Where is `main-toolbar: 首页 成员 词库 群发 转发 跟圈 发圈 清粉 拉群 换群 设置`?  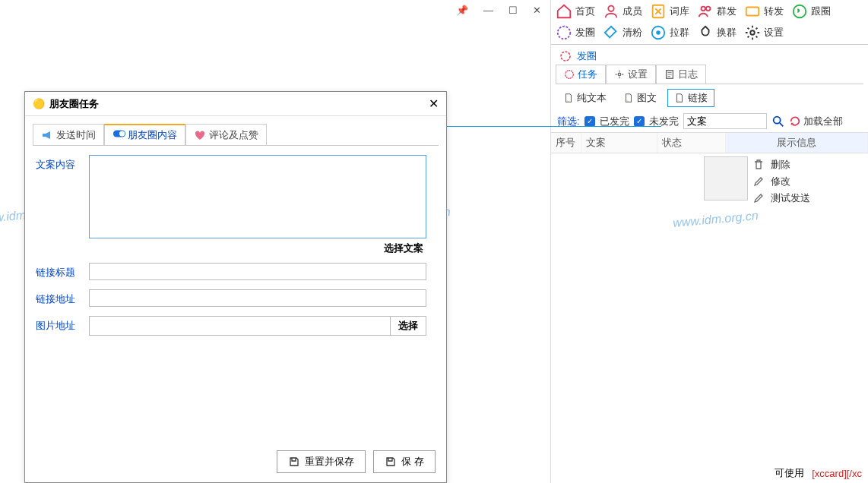 main-toolbar: 首页 成员 词库 群发 转发 跟圈 发圈 清粉 拉群 换群 设置 is located at coordinates (710, 23).